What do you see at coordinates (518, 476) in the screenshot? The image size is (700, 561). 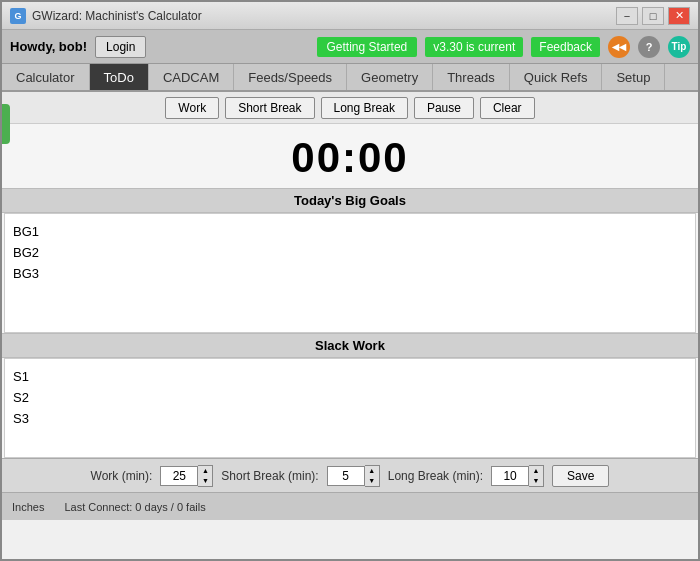 I see `long-break-spinner: ▲ ▼` at bounding box center [518, 476].